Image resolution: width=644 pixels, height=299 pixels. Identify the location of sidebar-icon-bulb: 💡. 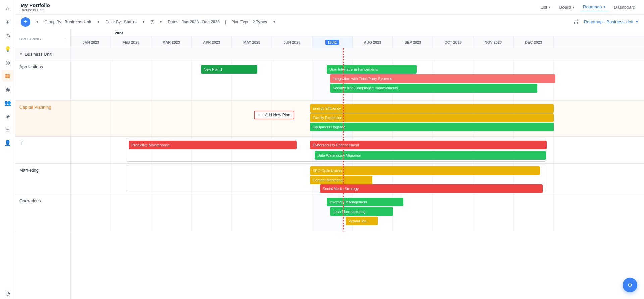
(8, 49).